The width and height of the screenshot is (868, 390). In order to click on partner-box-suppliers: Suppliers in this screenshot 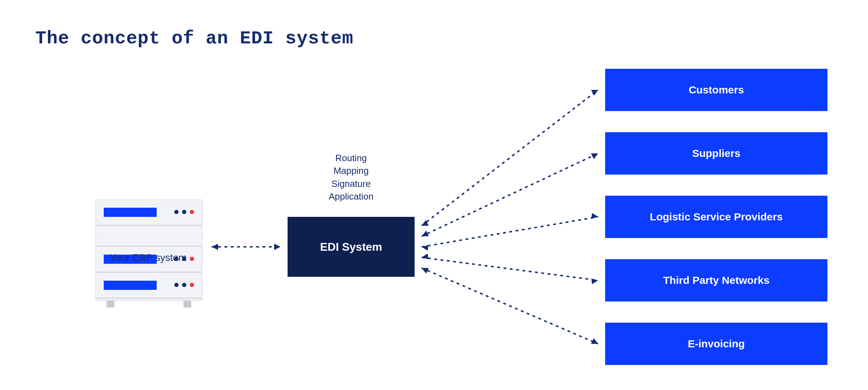, I will do `click(716, 153)`.